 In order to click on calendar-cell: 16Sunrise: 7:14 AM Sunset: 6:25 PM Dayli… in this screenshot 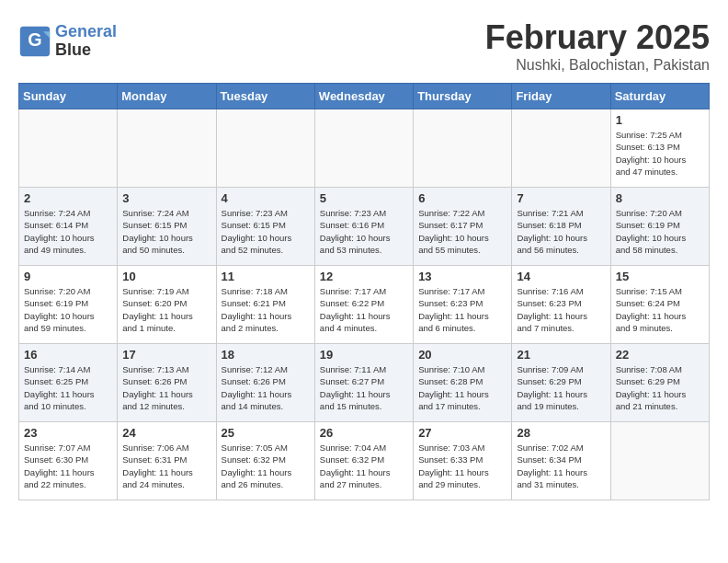, I will do `click(68, 383)`.